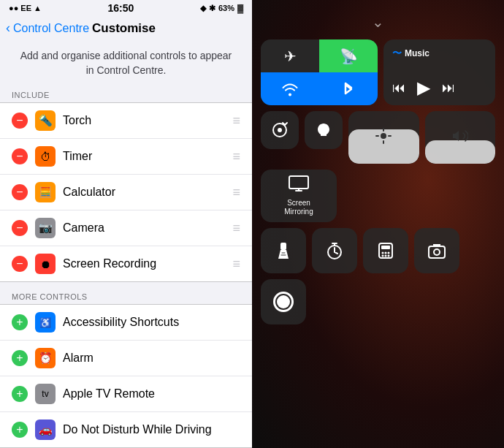  I want to click on page-title: Customise, so click(124, 29).